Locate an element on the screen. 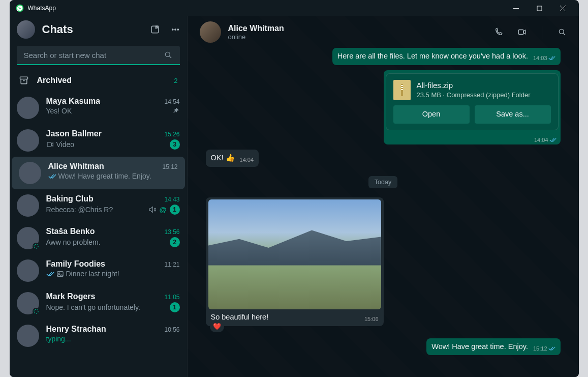 The image size is (588, 377). window-maximize-button is located at coordinates (540, 8).